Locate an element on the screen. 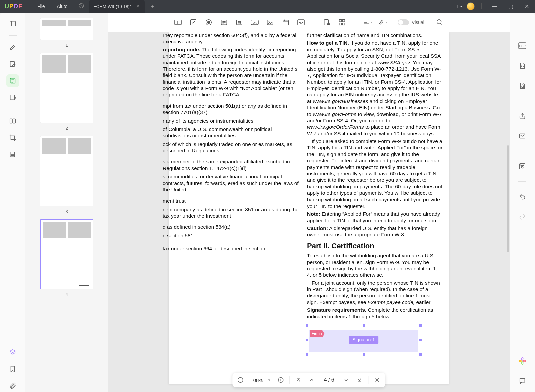  menu-file: File is located at coordinates (41, 6).